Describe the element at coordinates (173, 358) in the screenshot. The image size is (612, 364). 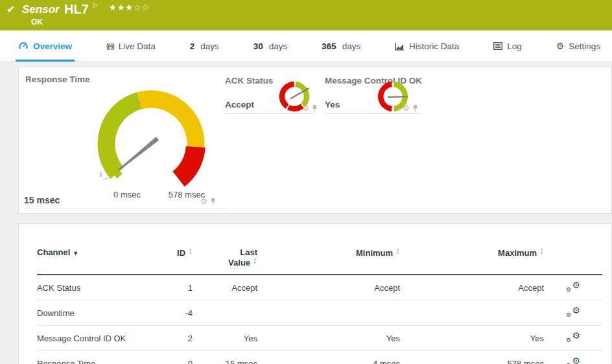
I see `channel-id: 0` at that location.